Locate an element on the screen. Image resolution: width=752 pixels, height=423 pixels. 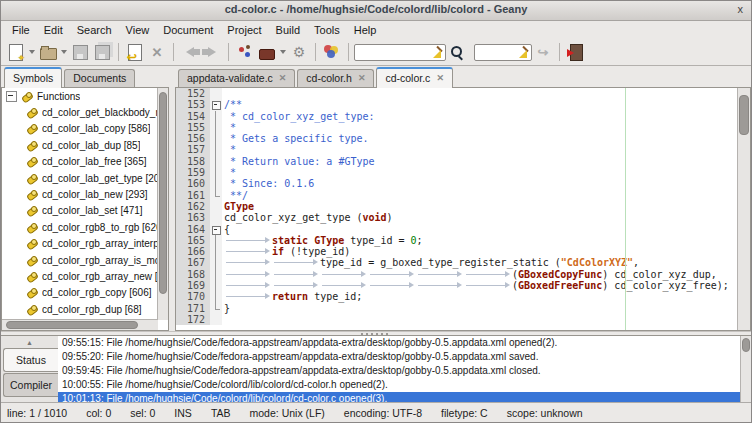
menu-item-edit: Edit is located at coordinates (54, 30).